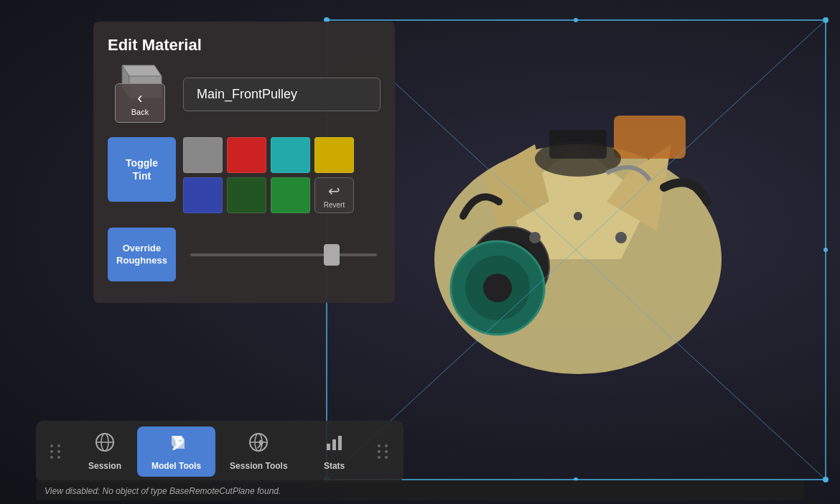  I want to click on swatches-grid: ↩ Revert, so click(269, 175).